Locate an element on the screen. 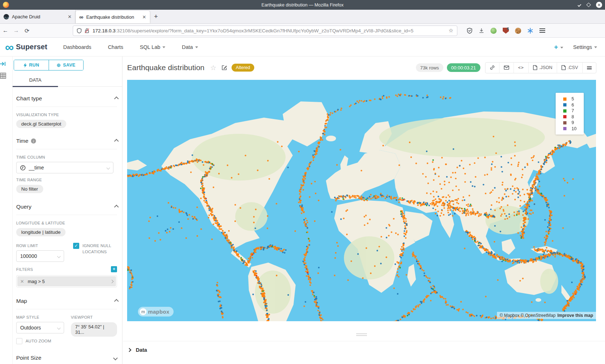  improve-map-link: Improve this map is located at coordinates (575, 315).